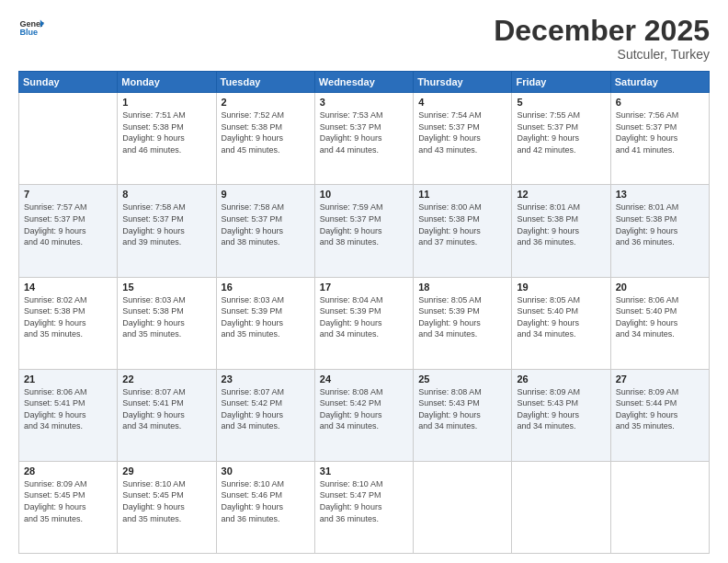 Image resolution: width=728 pixels, height=563 pixels. What do you see at coordinates (265, 507) in the screenshot?
I see `day-cell: 30Sunrise: 8:10 AMSunset: 5:46 PMDayligh…` at bounding box center [265, 507].